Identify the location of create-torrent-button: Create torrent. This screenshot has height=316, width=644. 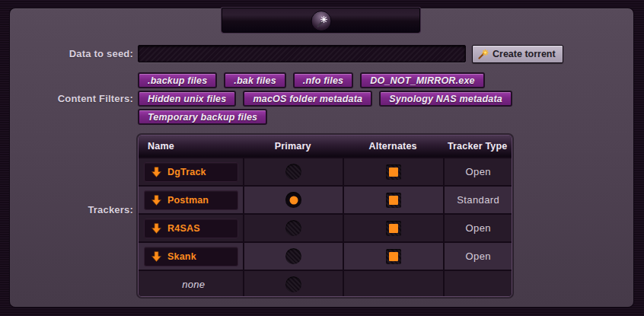
(518, 54).